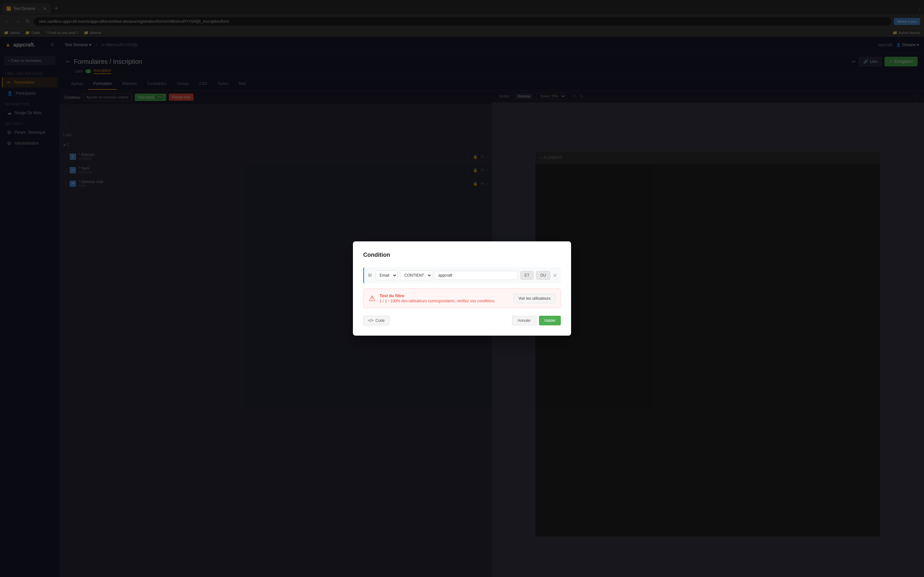 The width and height of the screenshot is (924, 577). I want to click on condition-filter-row: SI Email CONTIENT ET OU ✕, so click(462, 276).